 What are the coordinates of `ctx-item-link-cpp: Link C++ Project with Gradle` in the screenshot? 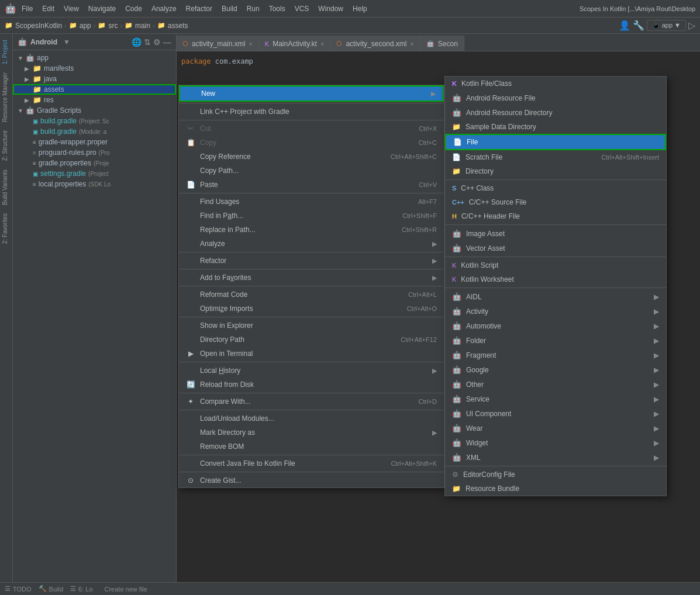 It's located at (311, 112).